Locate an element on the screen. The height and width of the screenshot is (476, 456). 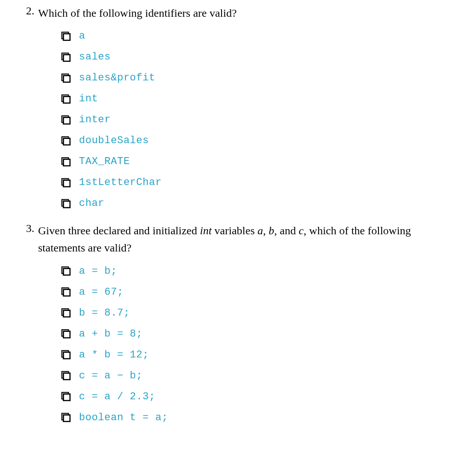
option-text: doubleSales is located at coordinates (114, 140).